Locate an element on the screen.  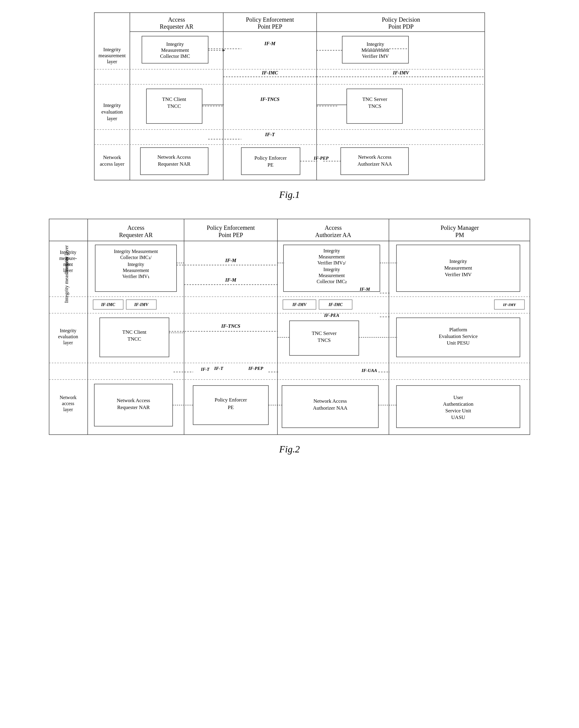
fig2-layer1-a: Integrity is located at coordinates (68, 253).